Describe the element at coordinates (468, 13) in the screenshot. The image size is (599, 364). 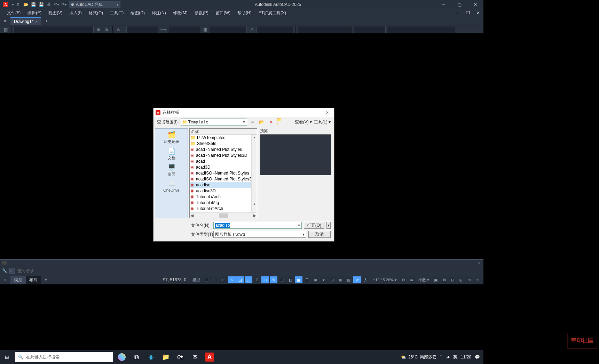
I see `doc-restore-button: ❐` at that location.